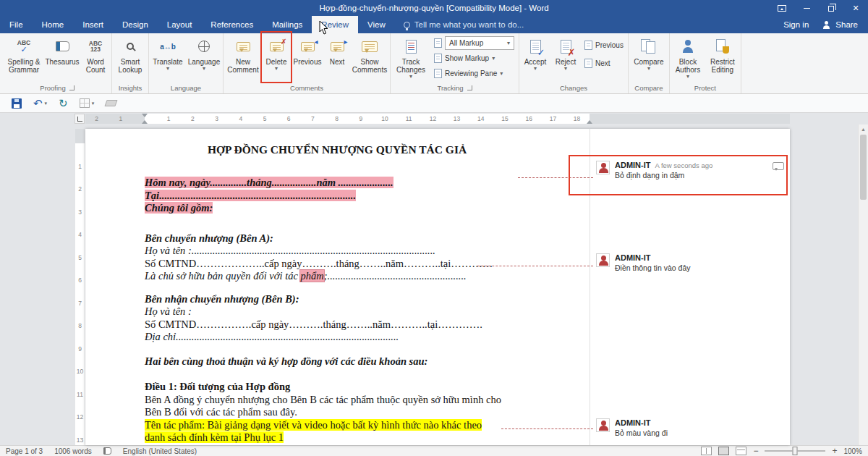 The image size is (868, 456). What do you see at coordinates (231, 25) in the screenshot?
I see `tab-references: References` at bounding box center [231, 25].